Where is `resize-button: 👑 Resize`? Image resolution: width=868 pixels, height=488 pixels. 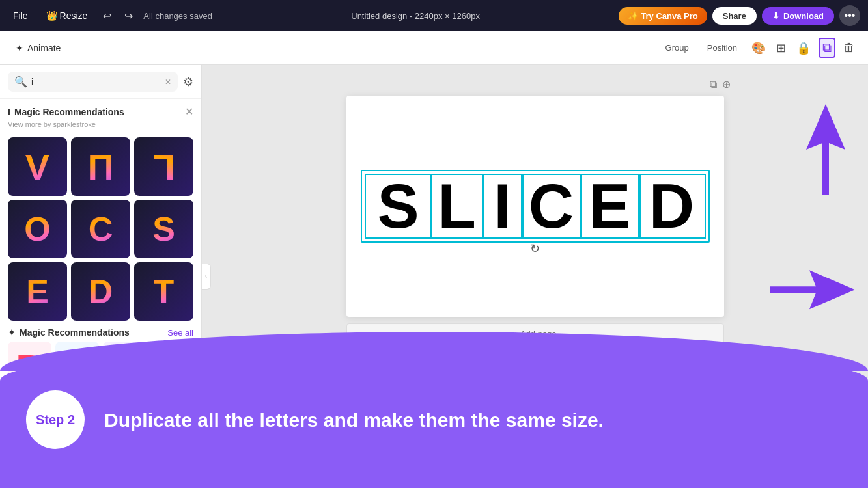
resize-button: 👑 Resize is located at coordinates (67, 16).